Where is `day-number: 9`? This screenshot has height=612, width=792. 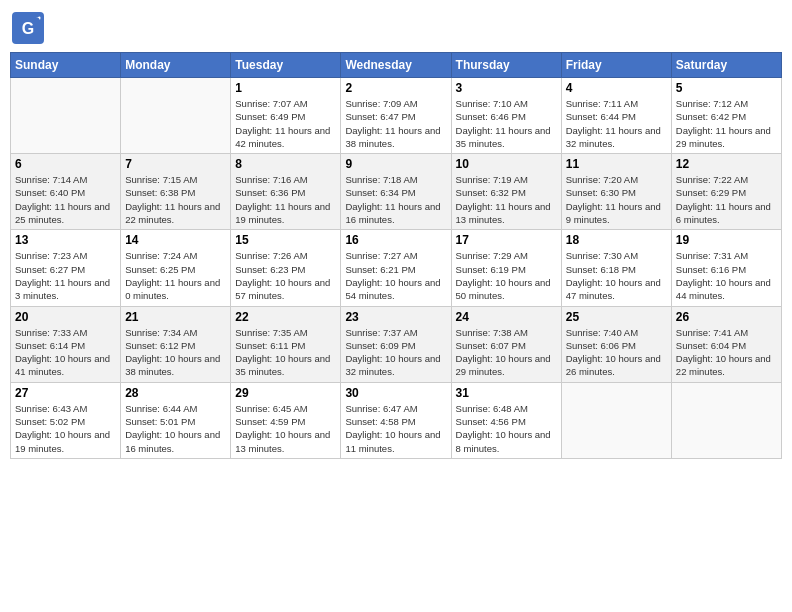 day-number: 9 is located at coordinates (396, 164).